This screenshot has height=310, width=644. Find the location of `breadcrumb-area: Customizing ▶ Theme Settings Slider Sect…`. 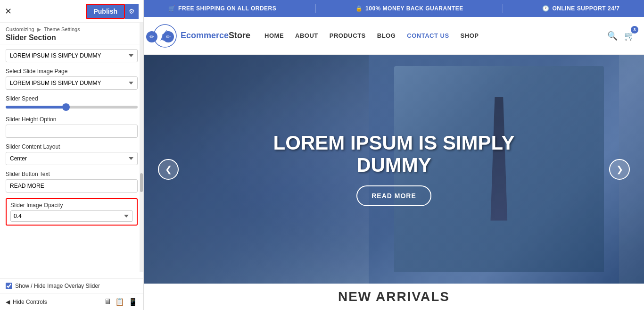

breadcrumb-area: Customizing ▶ Theme Settings Slider Sect… is located at coordinates (72, 34).